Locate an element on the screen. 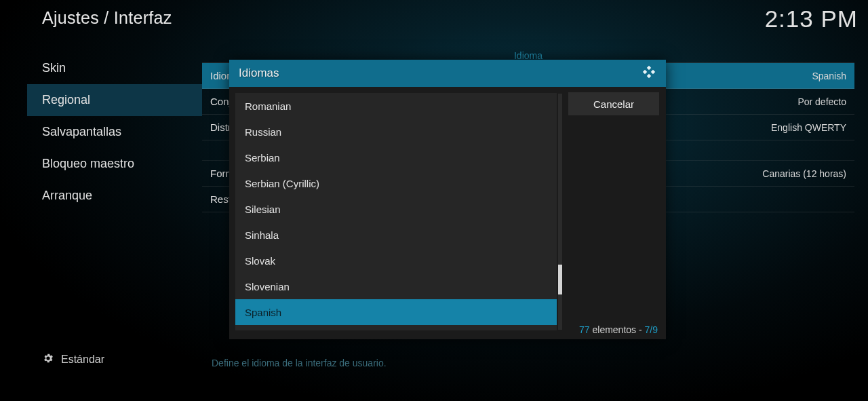 This screenshot has height=401, width=868. breadcrumb: Ajustes / Interfaz is located at coordinates (107, 18).